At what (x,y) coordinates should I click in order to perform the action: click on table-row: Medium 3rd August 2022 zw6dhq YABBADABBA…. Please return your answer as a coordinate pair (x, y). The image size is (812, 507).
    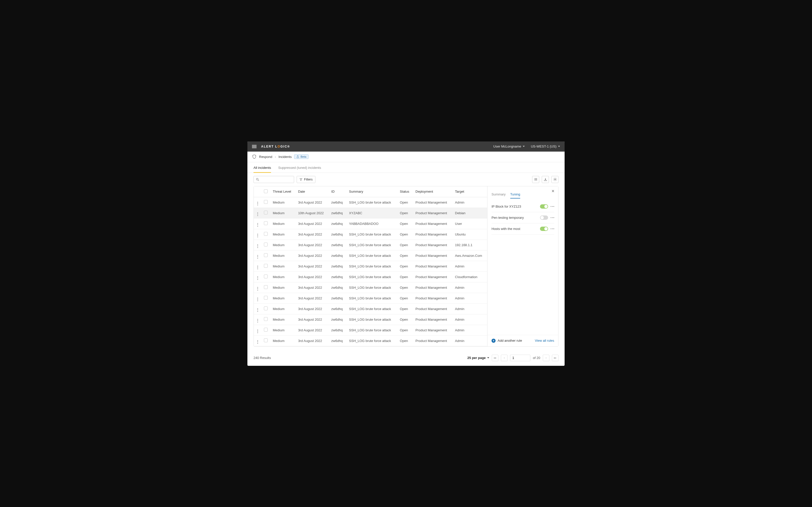
    Looking at the image, I should click on (370, 224).